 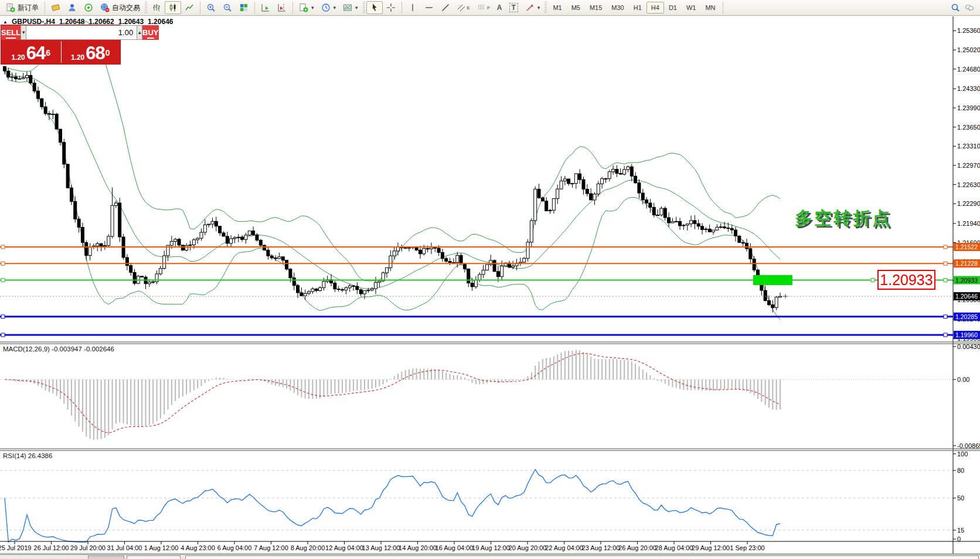 What do you see at coordinates (961, 470) in the screenshot?
I see `rsi-axis-label: 80` at bounding box center [961, 470].